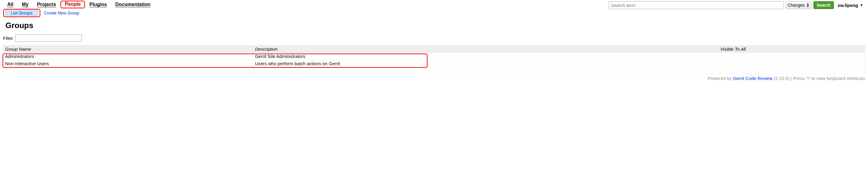 The image size is (868, 169). I want to click on search-button: Search, so click(824, 5).